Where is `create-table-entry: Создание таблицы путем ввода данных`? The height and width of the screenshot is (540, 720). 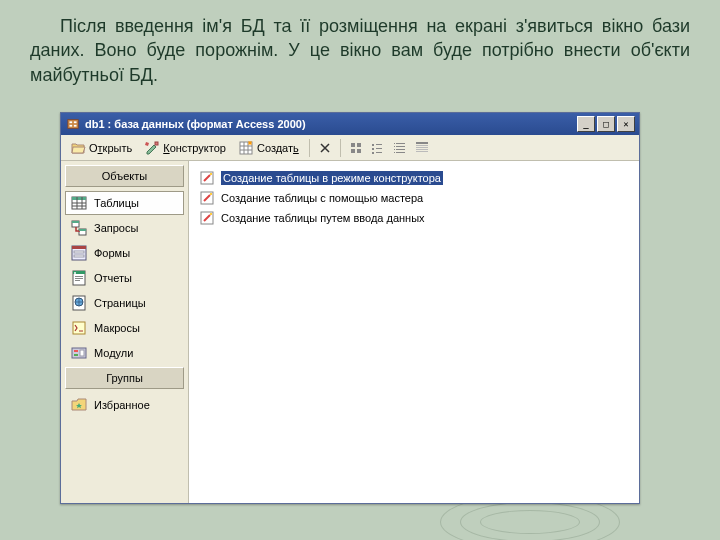 create-table-entry: Создание таблицы путем ввода данных is located at coordinates (414, 218).